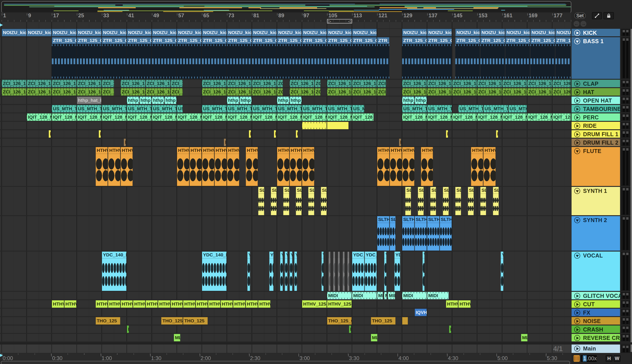 This screenshot has height=364, width=632. What do you see at coordinates (286, 166) in the screenshot?
I see `track-lane-flute: HTHV_125_GHTHV_125_GHTHV_125_GHTHV_125_G…` at bounding box center [286, 166].